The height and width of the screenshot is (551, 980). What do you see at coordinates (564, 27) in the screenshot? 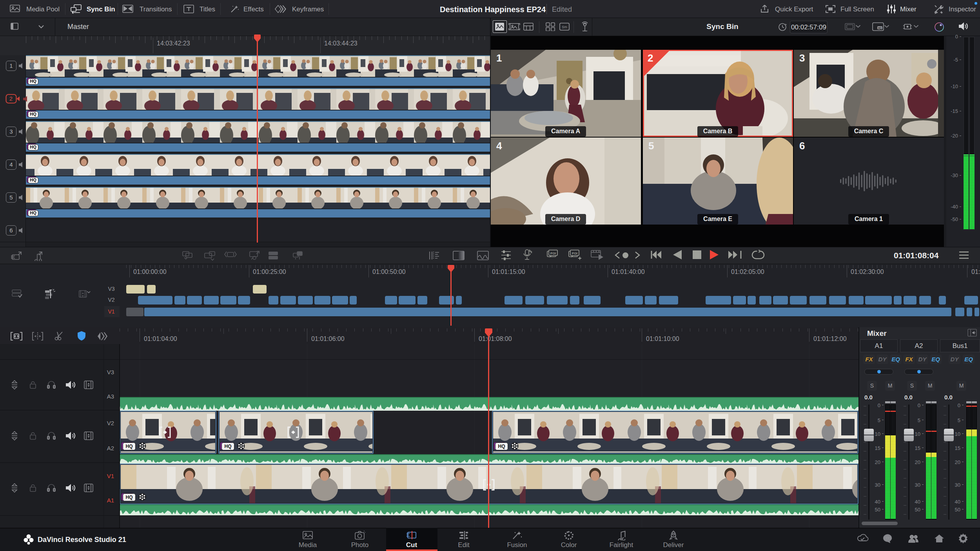
I see `svg-text: Sm` at bounding box center [564, 27].